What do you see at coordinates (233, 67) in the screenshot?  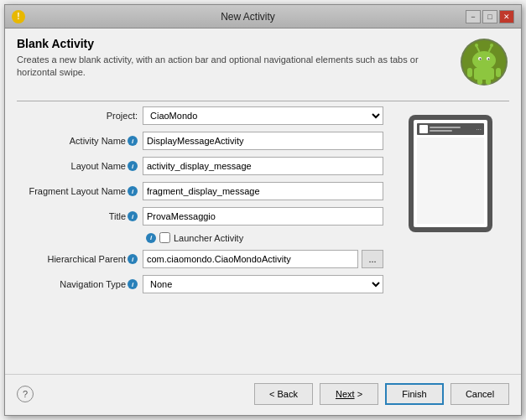 I see `header-description: Creates a new blank activity, with an ac…` at bounding box center [233, 67].